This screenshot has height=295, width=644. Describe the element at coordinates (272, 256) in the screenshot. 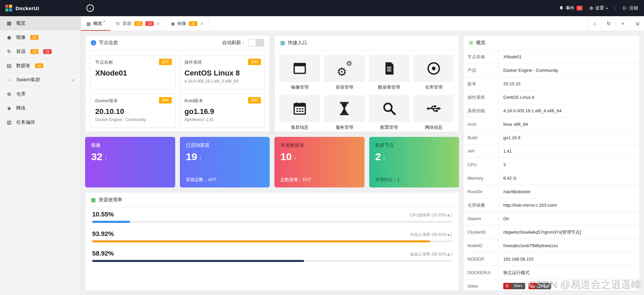

I see `disk-usage-row: 58.92% 磁盘占用率 (58.92%▲)` at that location.